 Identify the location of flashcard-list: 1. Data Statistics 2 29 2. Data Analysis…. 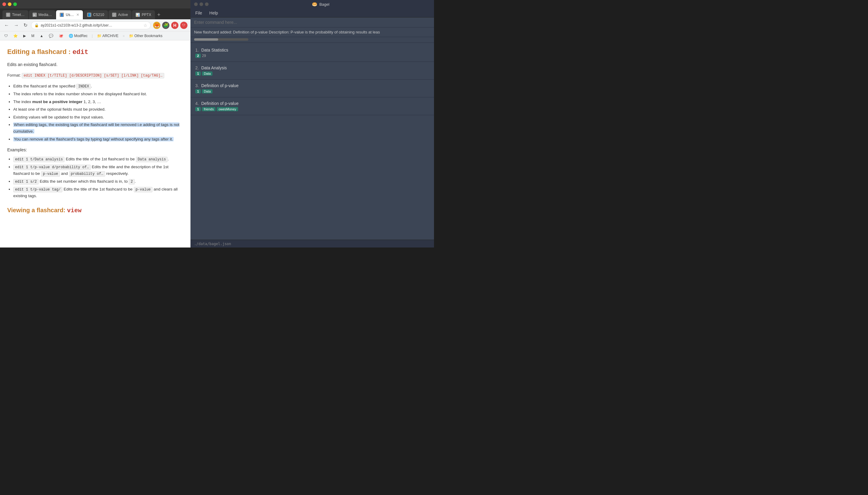
(312, 141).